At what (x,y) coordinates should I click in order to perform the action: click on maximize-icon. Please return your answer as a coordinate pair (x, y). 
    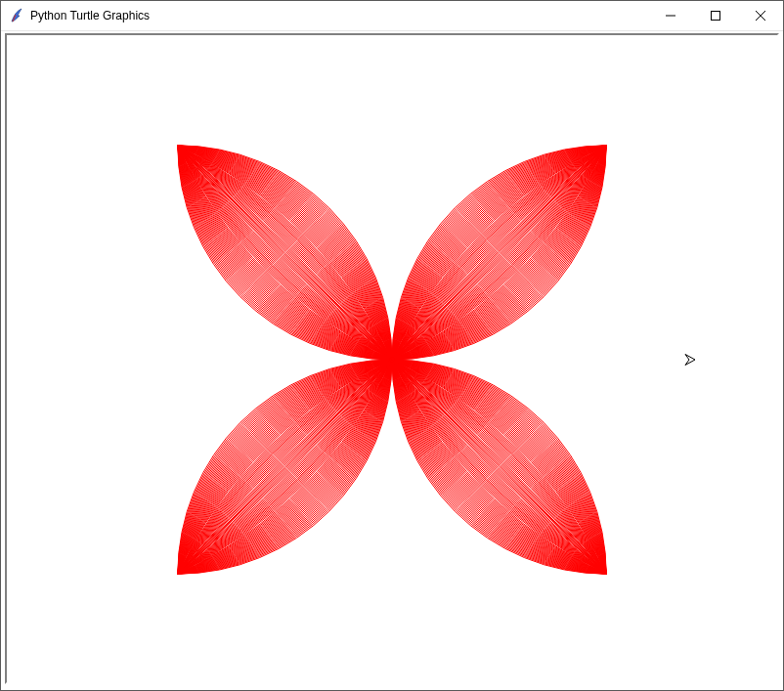
    Looking at the image, I should click on (716, 16).